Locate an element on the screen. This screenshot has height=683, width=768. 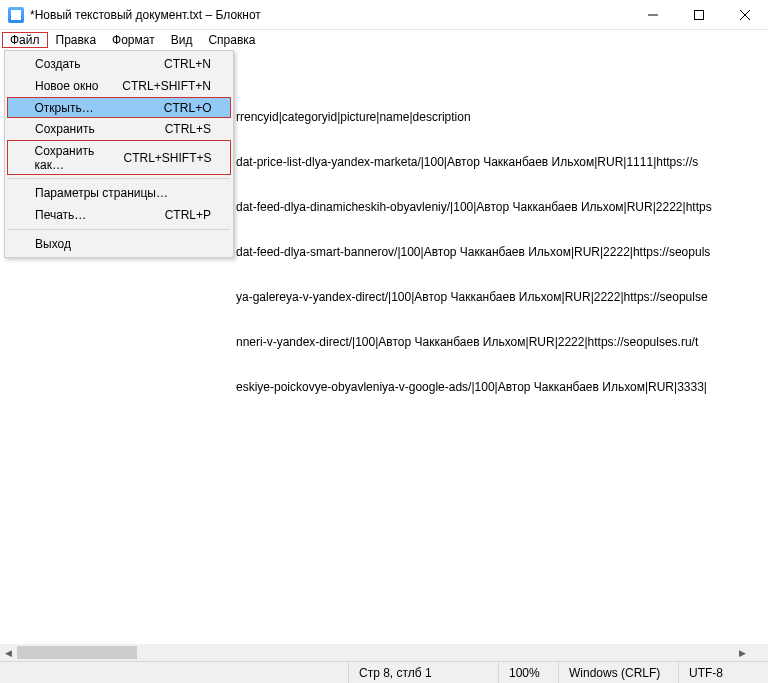
menu-item-shortcut: CTRL+S is located at coordinates (188, 129).